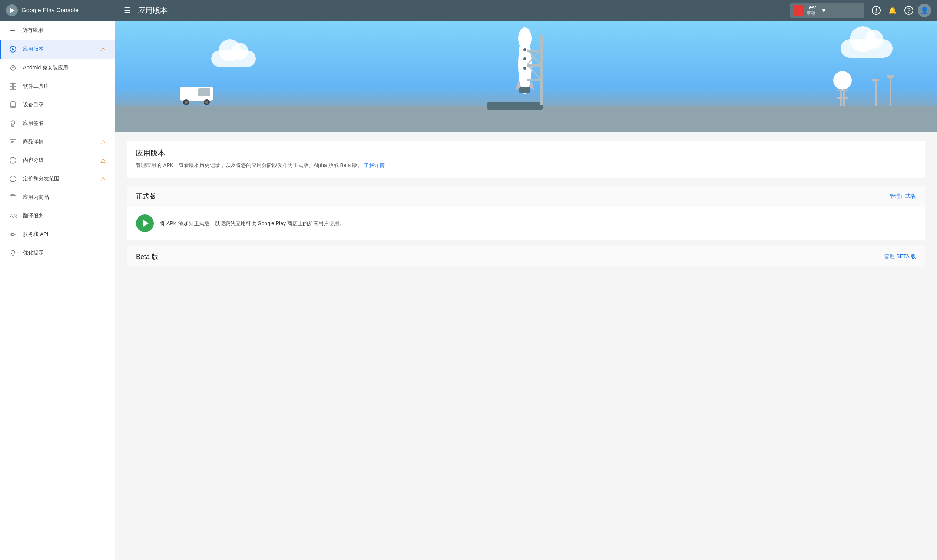 This screenshot has width=937, height=560. I want to click on app-name: Test, so click(811, 8).